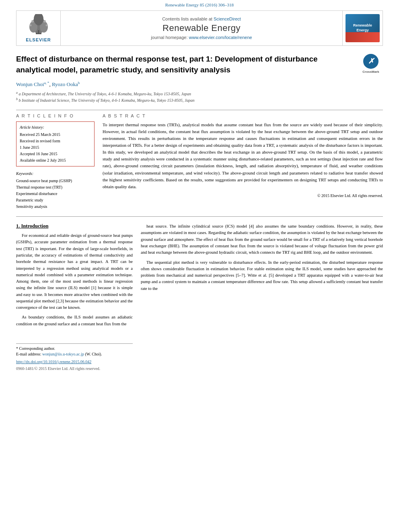  Describe the element at coordinates (93, 354) in the screenshot. I see `email-person: (W. Choi).` at that location.